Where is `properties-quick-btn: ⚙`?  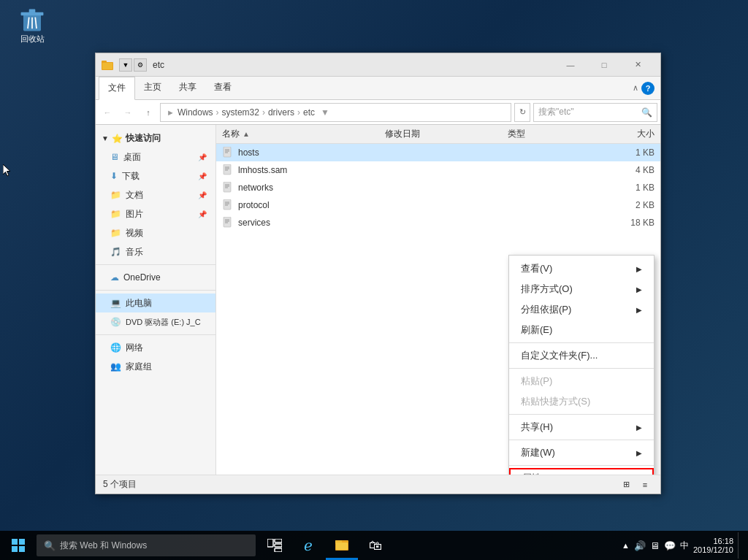
properties-quick-btn: ⚙ is located at coordinates (140, 65).